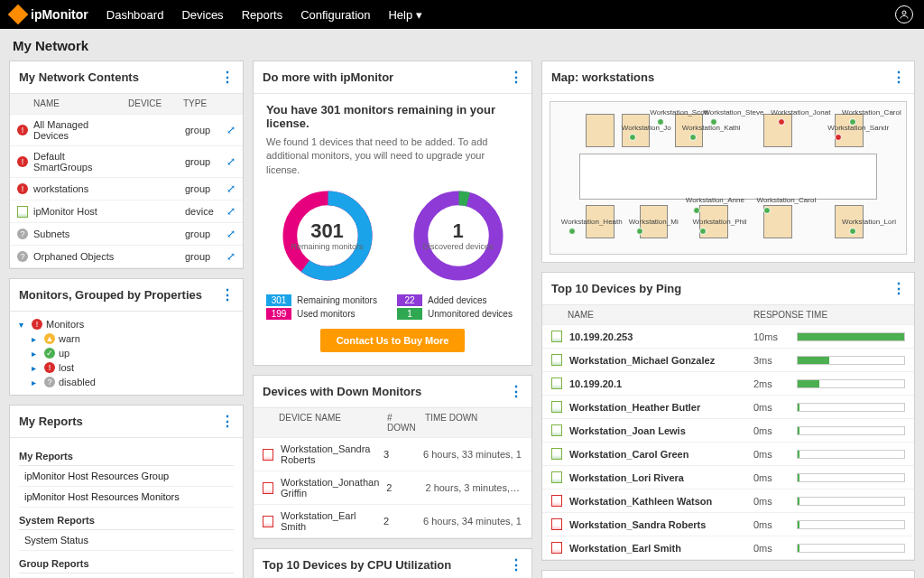  What do you see at coordinates (646, 128) in the screenshot?
I see `workstation-label: Workstation_Jo` at bounding box center [646, 128].